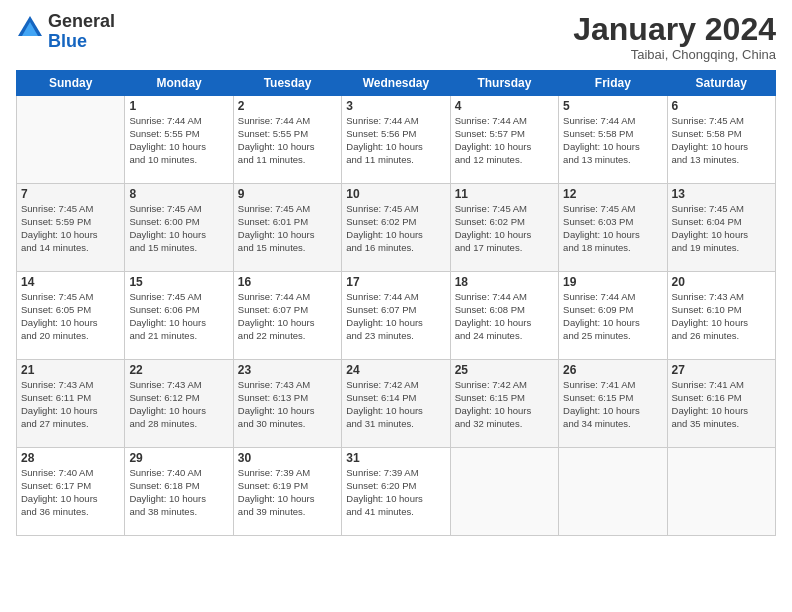 This screenshot has width=792, height=612. I want to click on day-info: Sunrise: 7:44 AM Sunset: 5:58 PM Dayligh…, so click(612, 140).